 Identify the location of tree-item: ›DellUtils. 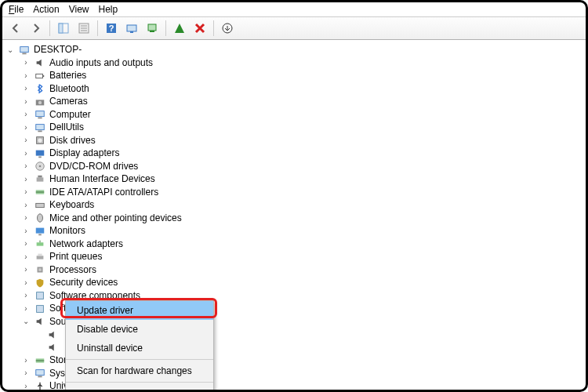
(296, 128).